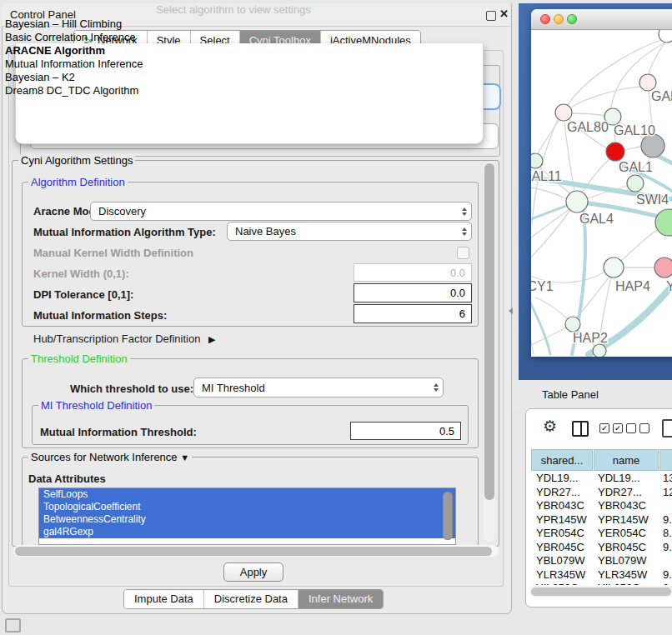  What do you see at coordinates (562, 460) in the screenshot?
I see `column-header: shared...` at bounding box center [562, 460].